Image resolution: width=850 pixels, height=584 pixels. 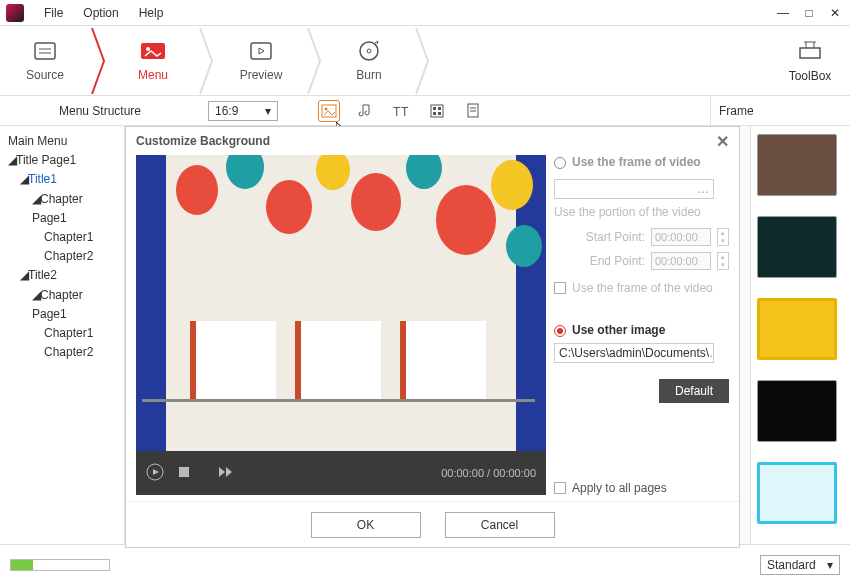 What do you see at coordinates (70, 314) in the screenshot?
I see `tree-title2: ◢Title2 ◢Chapter Page1 Chapter1 Chapter2` at bounding box center [70, 314].